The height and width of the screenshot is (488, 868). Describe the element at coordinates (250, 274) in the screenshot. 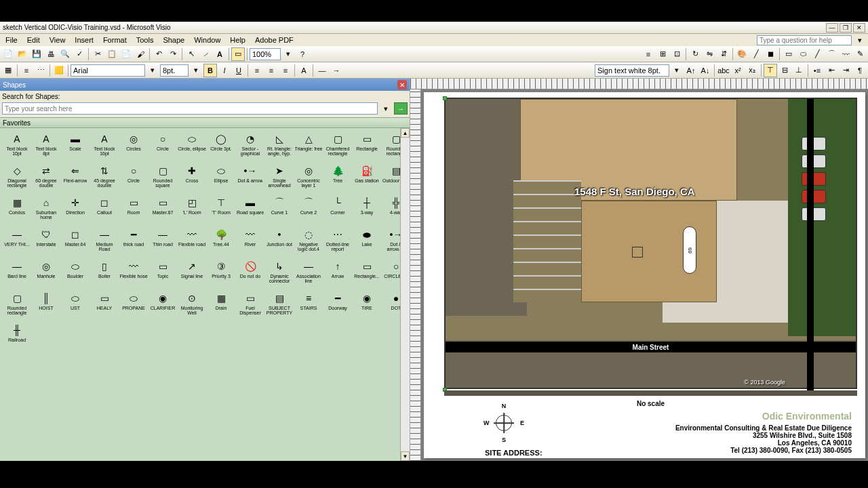

I see `shape-stencil-item: 🚫Do not do` at that location.